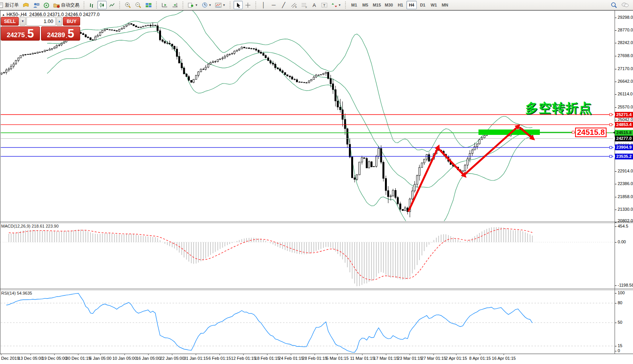 The height and width of the screenshot is (364, 633). Describe the element at coordinates (51, 15) in the screenshot. I see `chart-ohlc-header: ▲HK50-,H4 24366.0 24371.0 24246.0 24277.…` at that location.